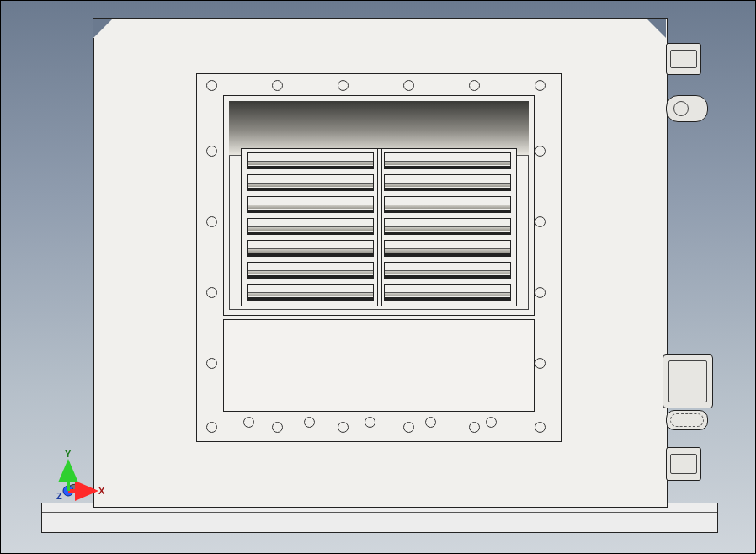  I want to click on side-connector-bottom, so click(684, 464).